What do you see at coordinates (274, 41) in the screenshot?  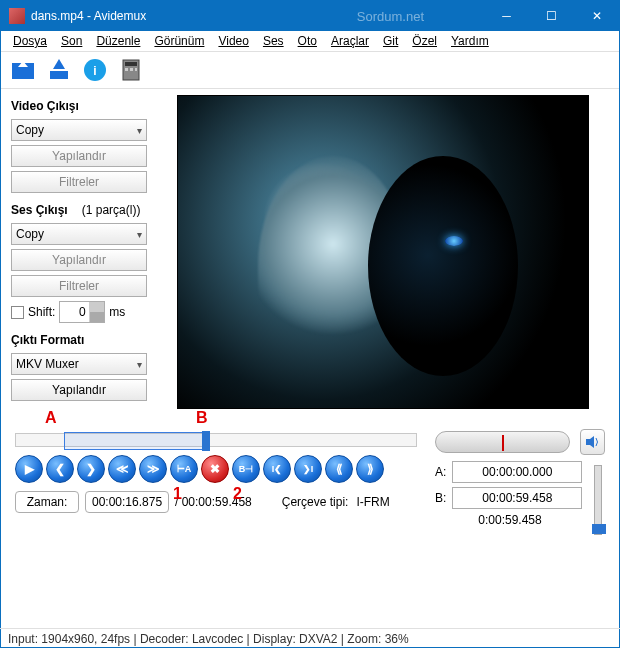 I see `menu-ses: Ses` at bounding box center [274, 41].